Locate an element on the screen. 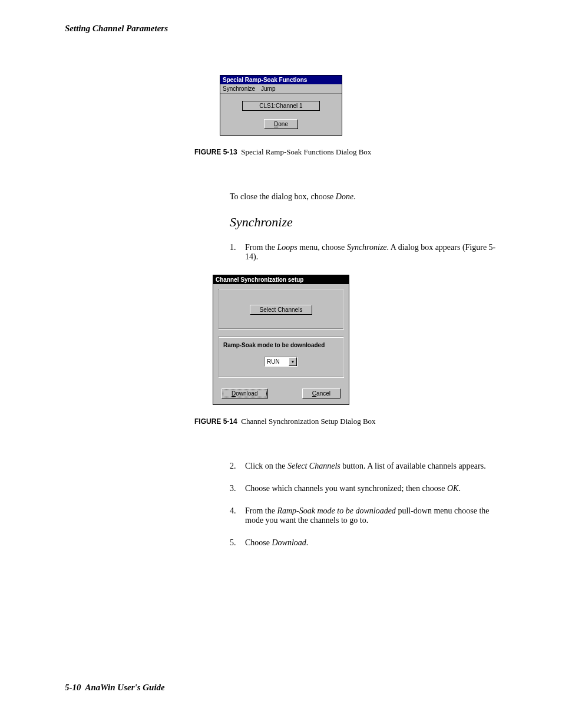 The width and height of the screenshot is (562, 728). figure-caption-2: FIGURE 5-14 Channel Synchronization Setu… is located at coordinates (346, 421).